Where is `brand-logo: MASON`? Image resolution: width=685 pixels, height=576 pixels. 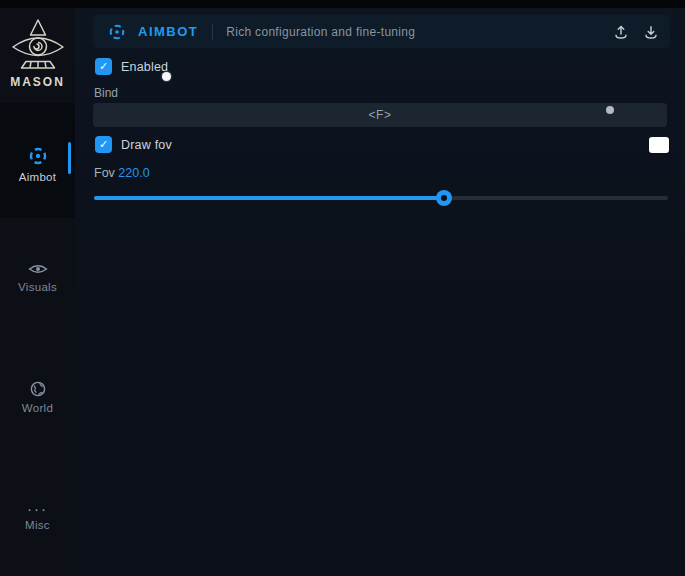
brand-logo: MASON is located at coordinates (38, 54).